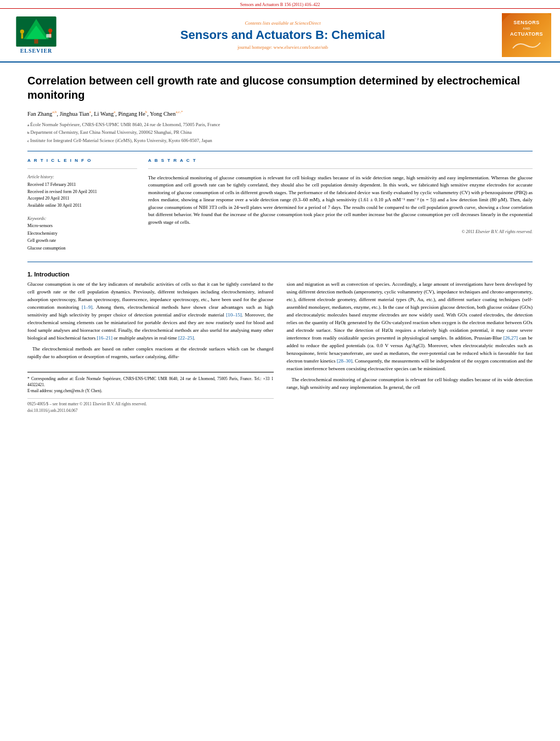  What do you see at coordinates (82, 195) in the screenshot?
I see `article-history-content: Received 17 February 2011 Received in re…` at bounding box center [82, 195].